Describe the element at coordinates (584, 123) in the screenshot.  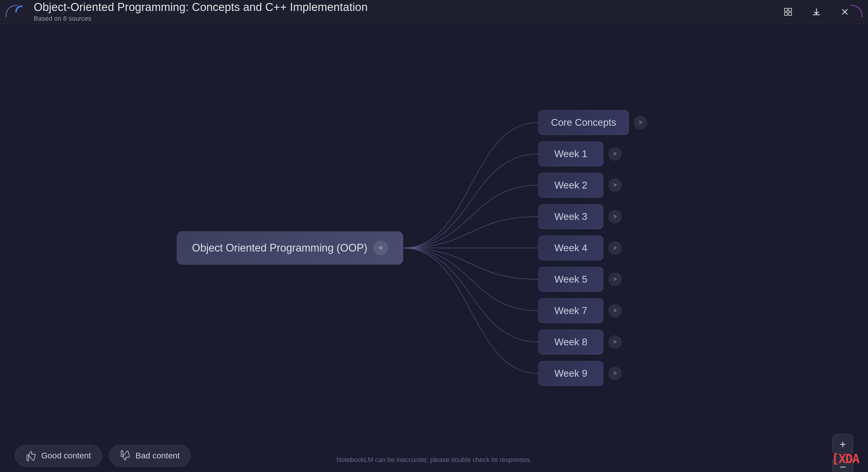
I see `branch-node-label: Core Concepts` at that location.